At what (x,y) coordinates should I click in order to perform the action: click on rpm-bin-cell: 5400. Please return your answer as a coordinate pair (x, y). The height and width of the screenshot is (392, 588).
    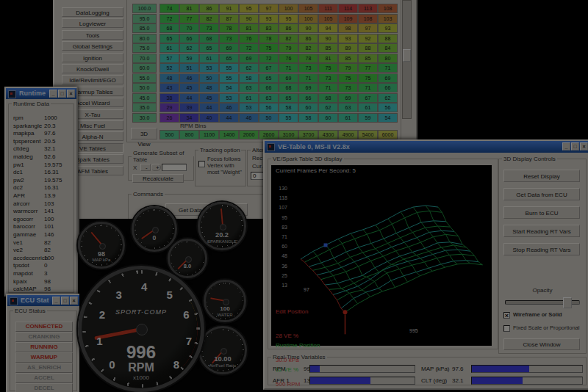
    Looking at the image, I should click on (368, 135).